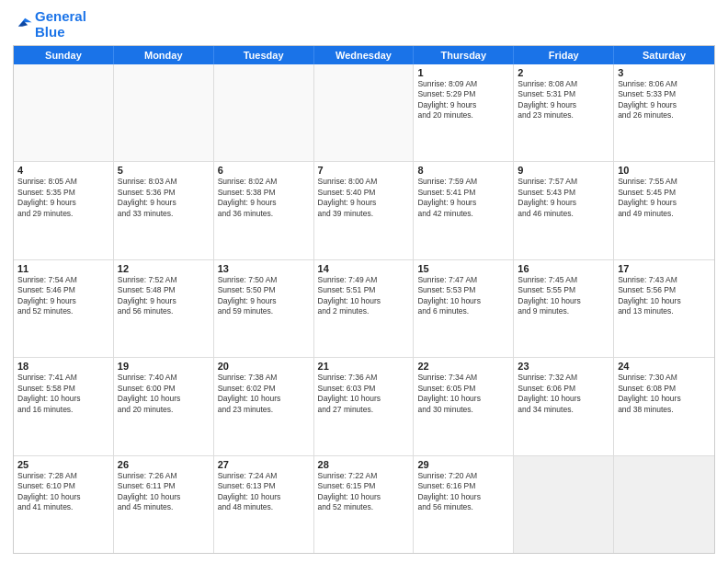 Image resolution: width=728 pixels, height=563 pixels. I want to click on cell-line: Sunset: 6:15 PM, so click(364, 486).